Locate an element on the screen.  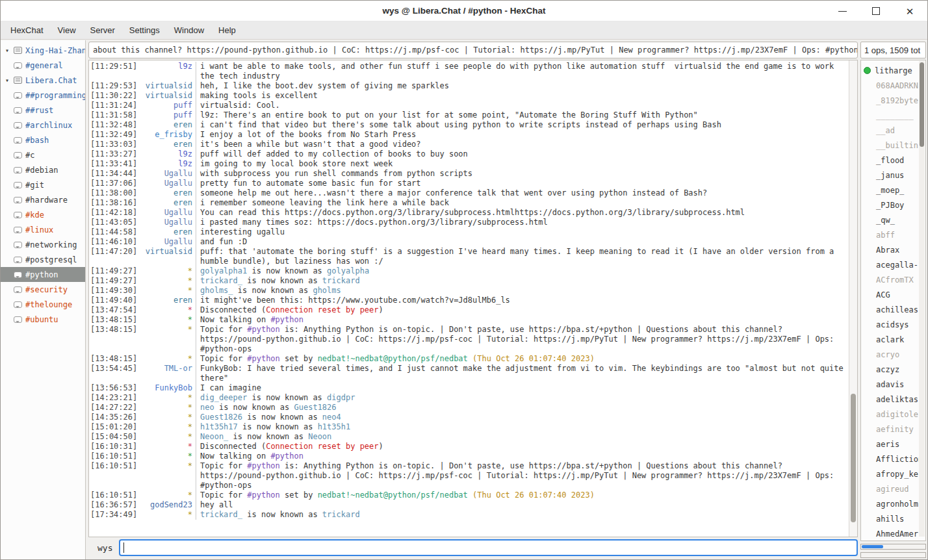
user-list-item: adavis is located at coordinates (892, 385).